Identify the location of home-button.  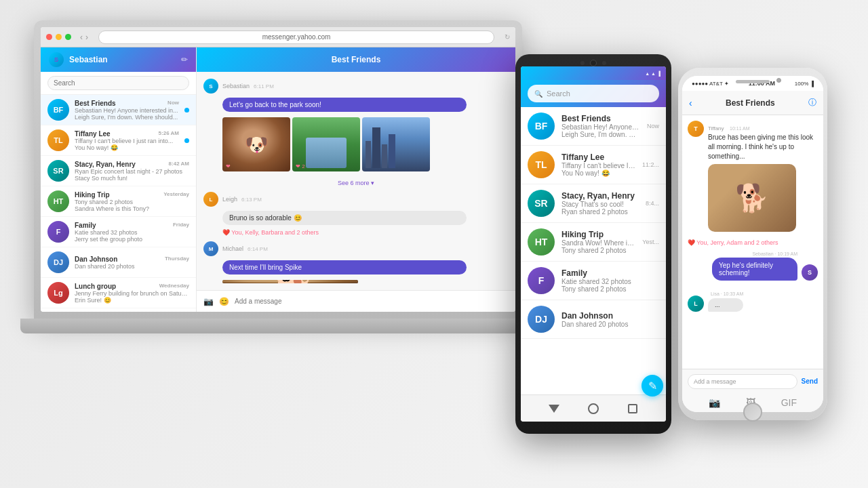
(593, 409).